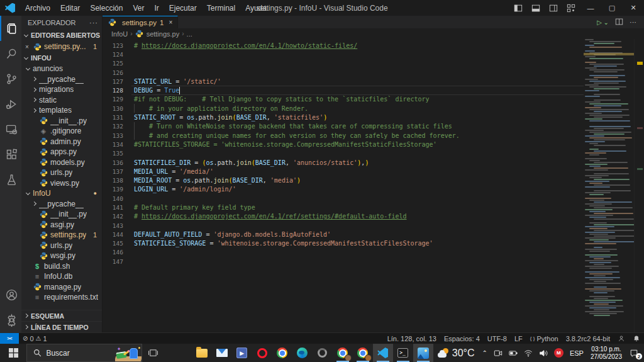  Describe the element at coordinates (256, 8) in the screenshot. I see `menu-ayuda: Ayuda` at that location.